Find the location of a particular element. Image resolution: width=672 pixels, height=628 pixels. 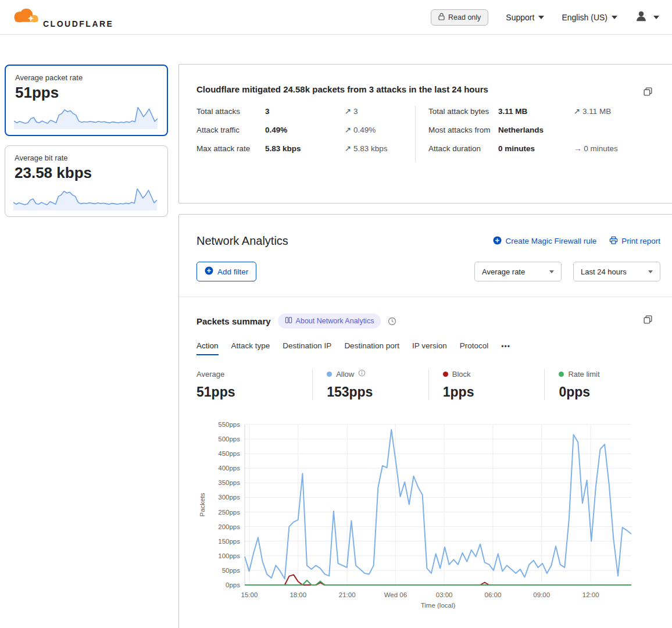

stat-label: Allow is located at coordinates (345, 374).